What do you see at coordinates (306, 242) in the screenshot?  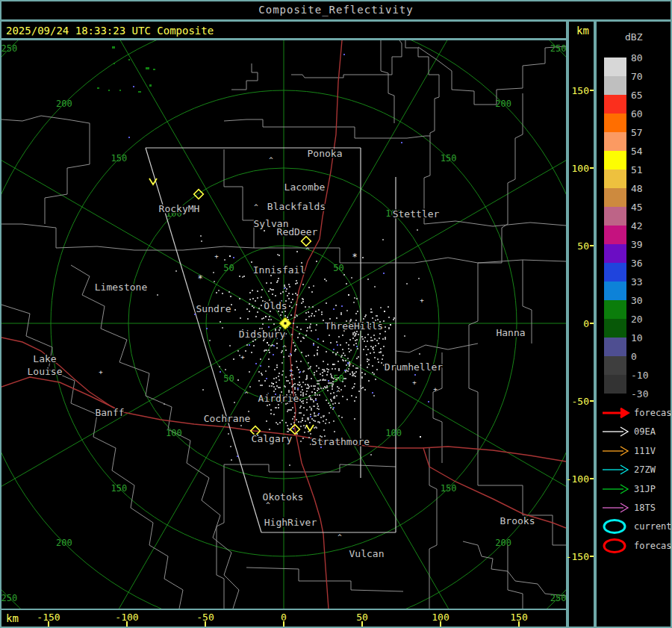 I see `radar-site-diamond` at bounding box center [306, 242].